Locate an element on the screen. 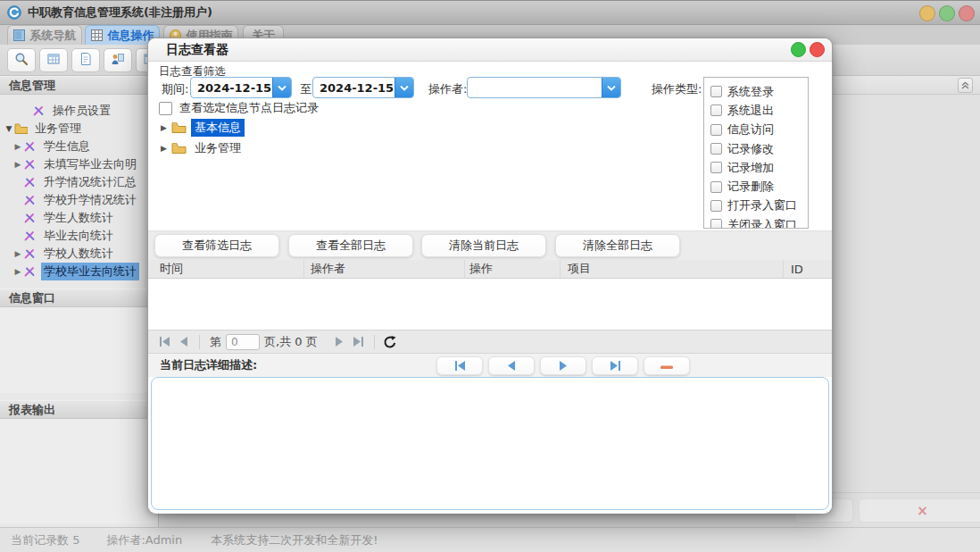  dialog-maximize-button is located at coordinates (798, 50).